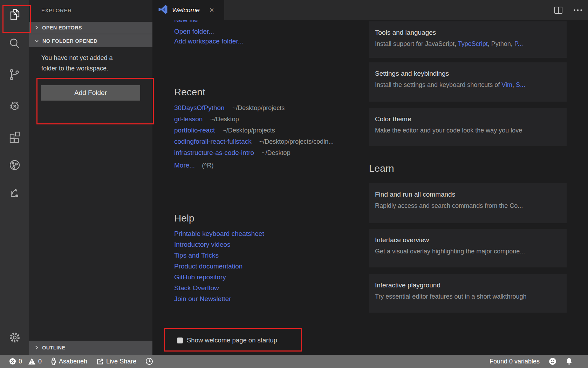  I want to click on explorer-activity-button, so click(15, 16).